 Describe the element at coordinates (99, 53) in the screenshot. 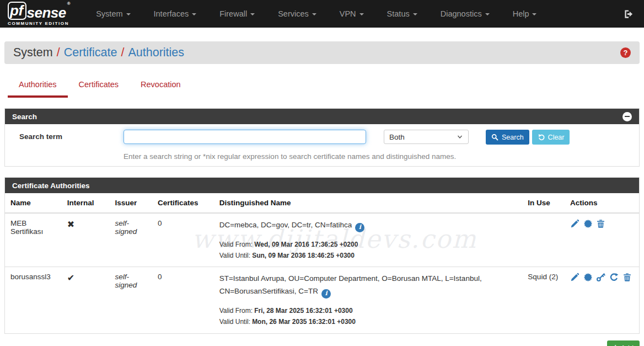

I see `breadcrumb: System / Certificate / Authorities` at that location.